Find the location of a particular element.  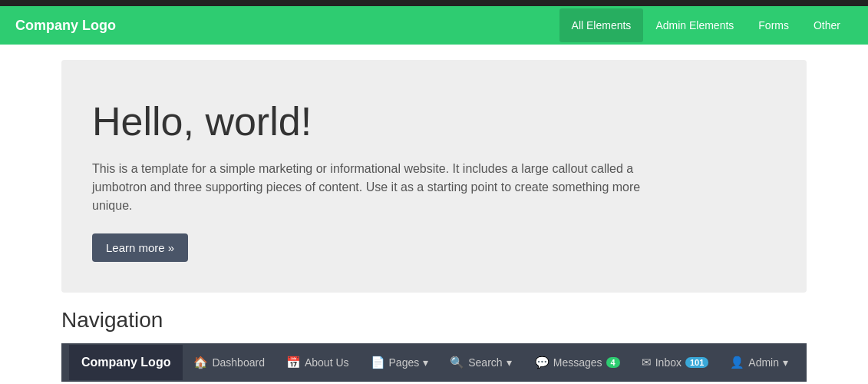

bottom-nav-right: 💬 Messages 4 ✉ Inbox 101 👤 Admin ▾ is located at coordinates (662, 362).